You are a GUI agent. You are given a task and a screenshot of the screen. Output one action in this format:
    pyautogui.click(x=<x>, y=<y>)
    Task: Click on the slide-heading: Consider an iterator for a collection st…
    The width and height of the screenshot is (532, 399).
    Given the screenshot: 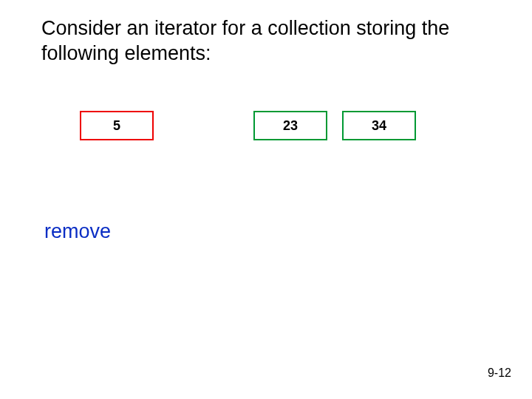 What is the action you would take?
    pyautogui.click(x=267, y=41)
    